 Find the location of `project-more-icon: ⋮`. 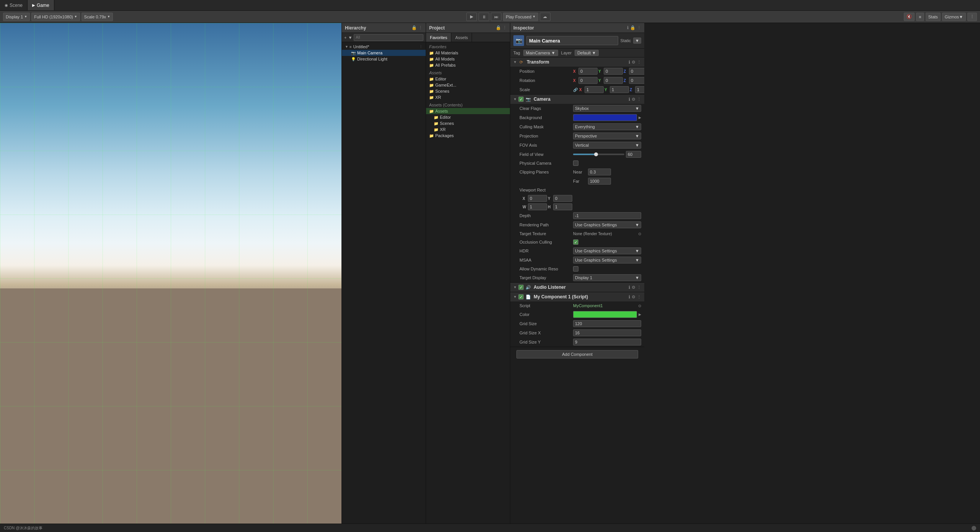

project-more-icon: ⋮ is located at coordinates (505, 28).